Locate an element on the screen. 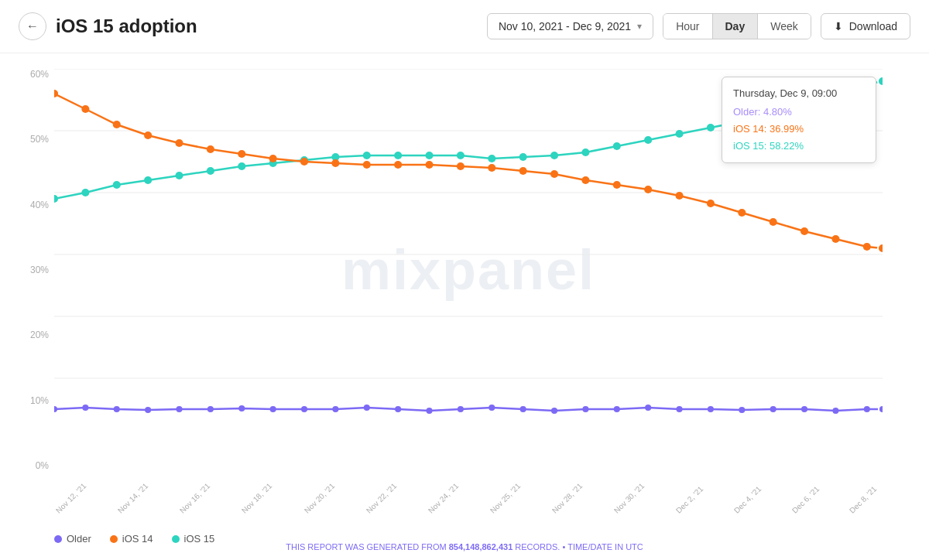  y-label-10: 10% is located at coordinates (30, 401).